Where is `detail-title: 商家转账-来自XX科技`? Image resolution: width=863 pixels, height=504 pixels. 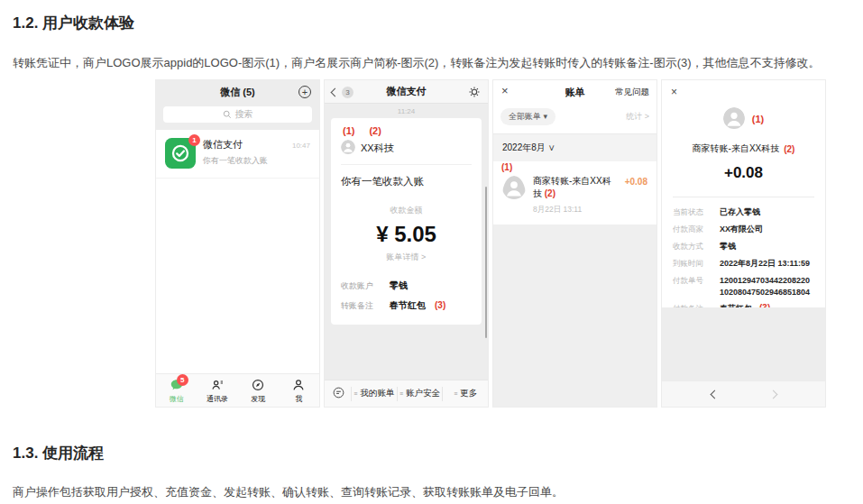
detail-title: 商家转账-来自XX科技 is located at coordinates (736, 149).